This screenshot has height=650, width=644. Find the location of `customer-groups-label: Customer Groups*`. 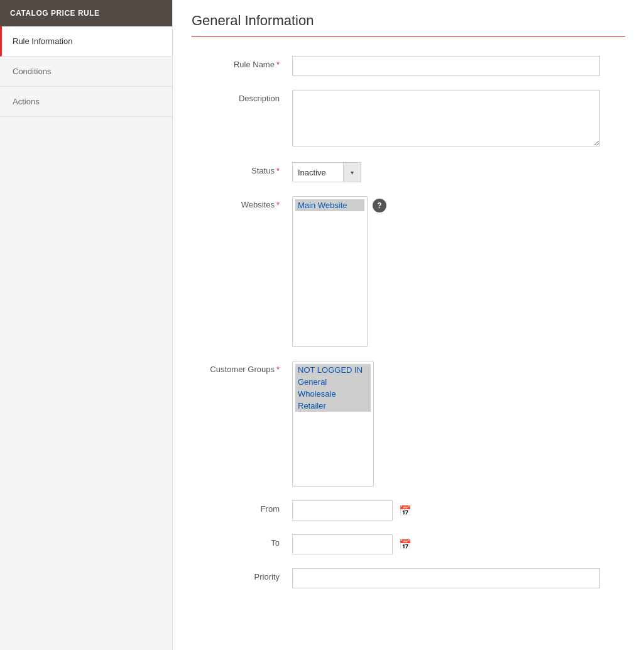

customer-groups-label: Customer Groups* is located at coordinates (242, 367).